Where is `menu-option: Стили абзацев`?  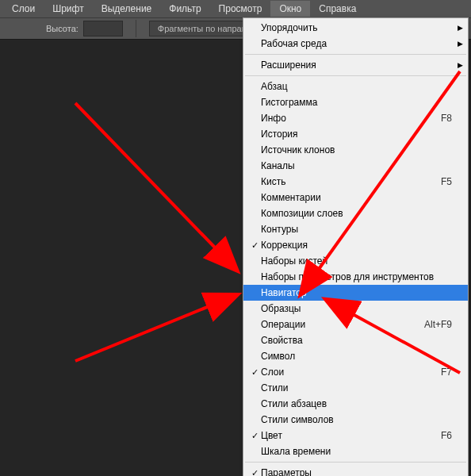
menu-option: Стили абзацев is located at coordinates (355, 404).